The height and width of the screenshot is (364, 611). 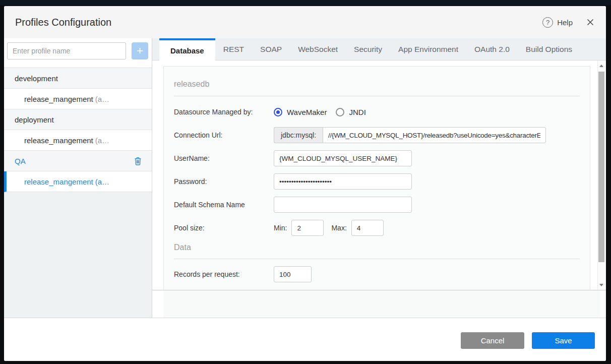 What do you see at coordinates (377, 84) in the screenshot?
I see `db-section-title: releasedb` at bounding box center [377, 84].